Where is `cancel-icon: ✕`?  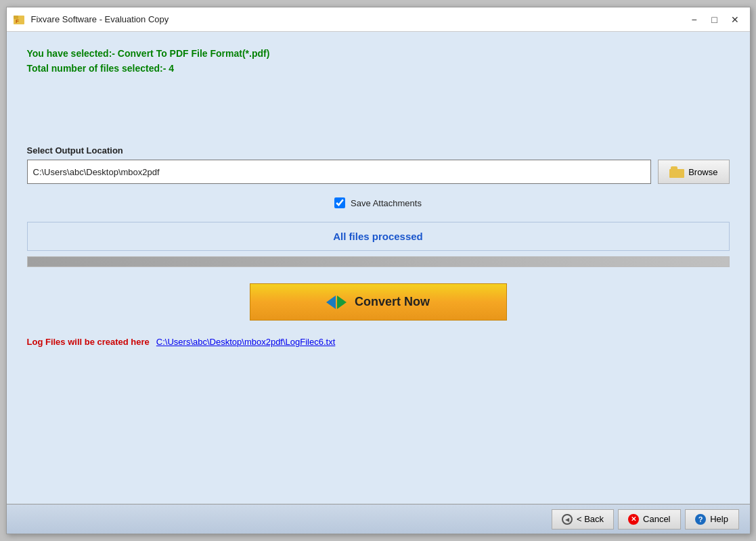
cancel-icon: ✕ is located at coordinates (633, 519).